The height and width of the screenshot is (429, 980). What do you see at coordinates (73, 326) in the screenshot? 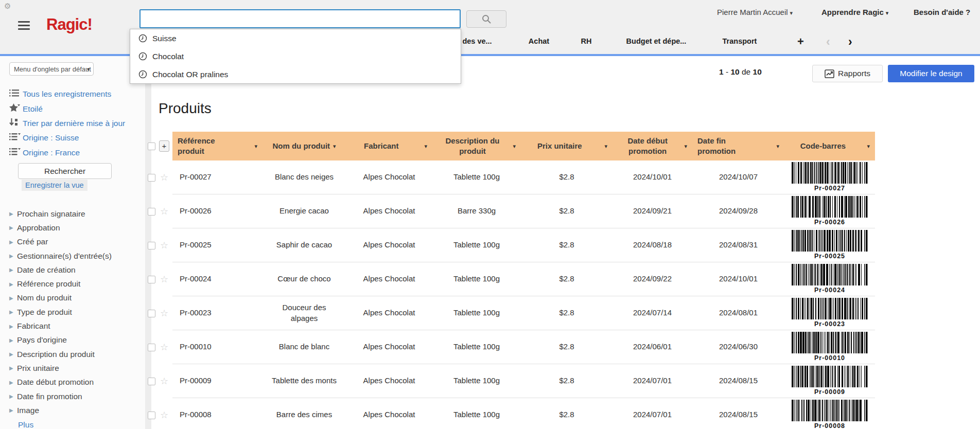
I see `sidebar-filter-item: ▶Fabricant` at bounding box center [73, 326].